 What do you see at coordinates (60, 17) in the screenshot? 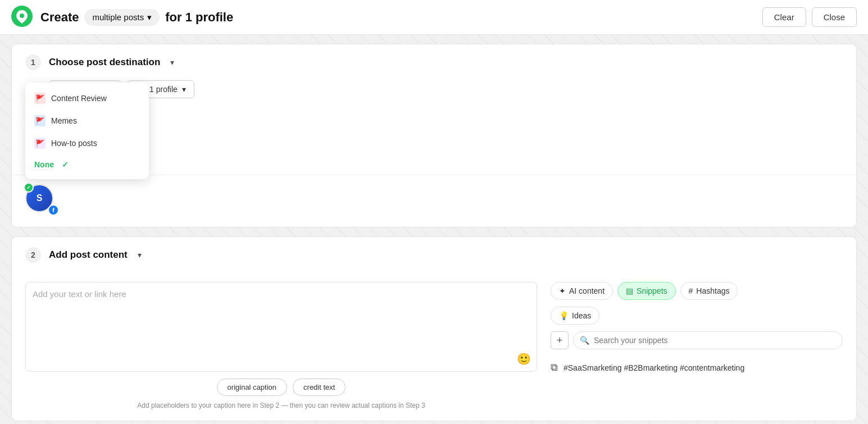
I see `create-label: Create` at bounding box center [60, 17].